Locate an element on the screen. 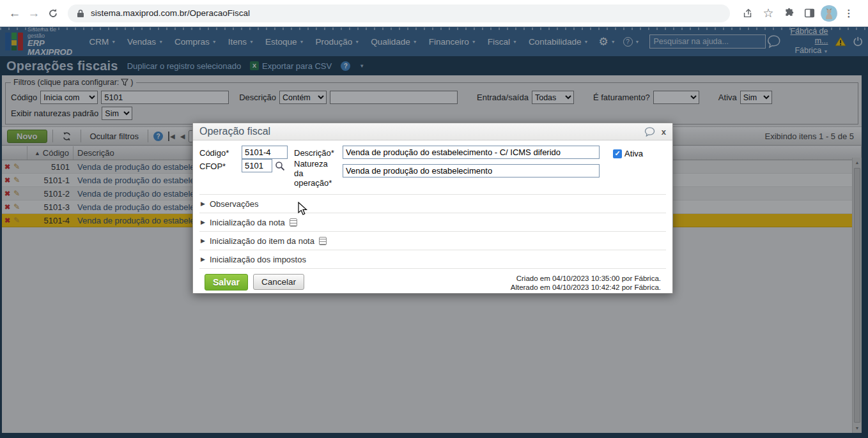 The width and height of the screenshot is (868, 438). company-link: Fábrica de m... is located at coordinates (808, 36).